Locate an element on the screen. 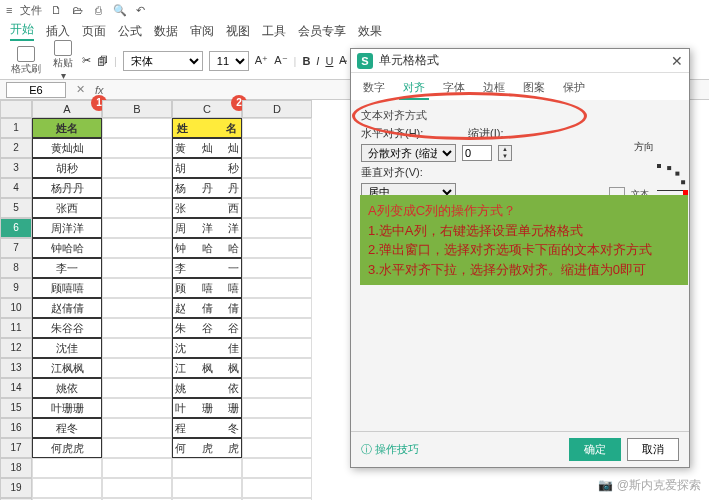 Image resolution: width=709 pixels, height=500 pixels. menu-insert: 插入 is located at coordinates (58, 32).